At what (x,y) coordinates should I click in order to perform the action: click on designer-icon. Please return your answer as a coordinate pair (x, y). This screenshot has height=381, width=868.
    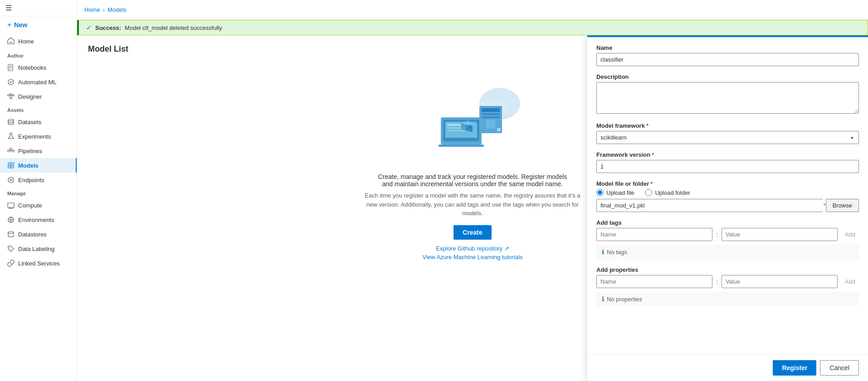
    Looking at the image, I should click on (11, 96).